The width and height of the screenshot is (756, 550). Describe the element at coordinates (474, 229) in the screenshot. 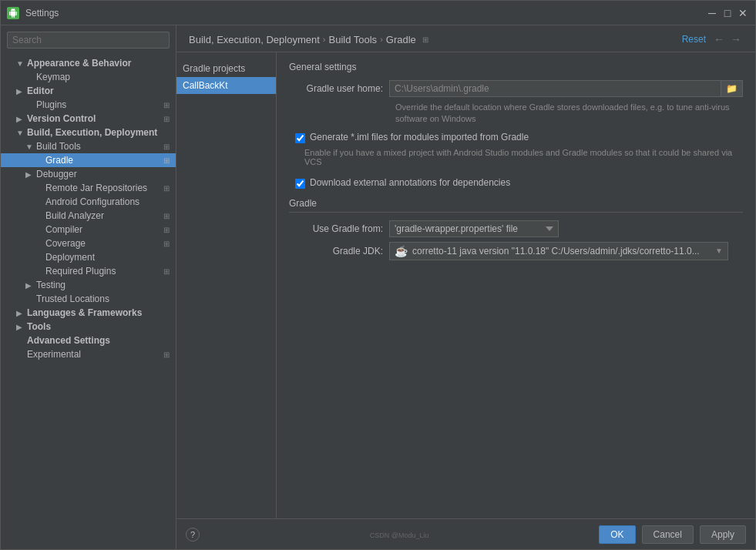

I see `use-gradle-from-select: 'gradle-wrapper.properties' file Specifi…` at that location.